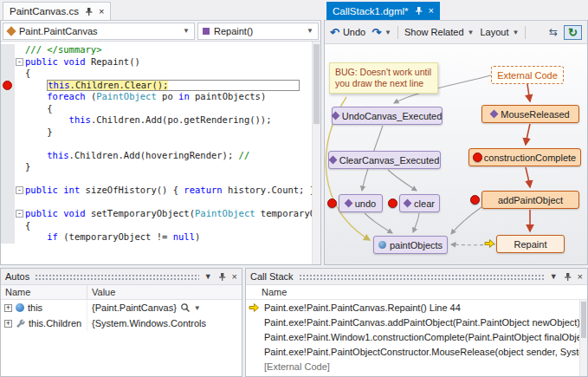 The width and height of the screenshot is (588, 377). I want to click on code-text: foreach (PaintObject po in paintObjects), so click(168, 97).